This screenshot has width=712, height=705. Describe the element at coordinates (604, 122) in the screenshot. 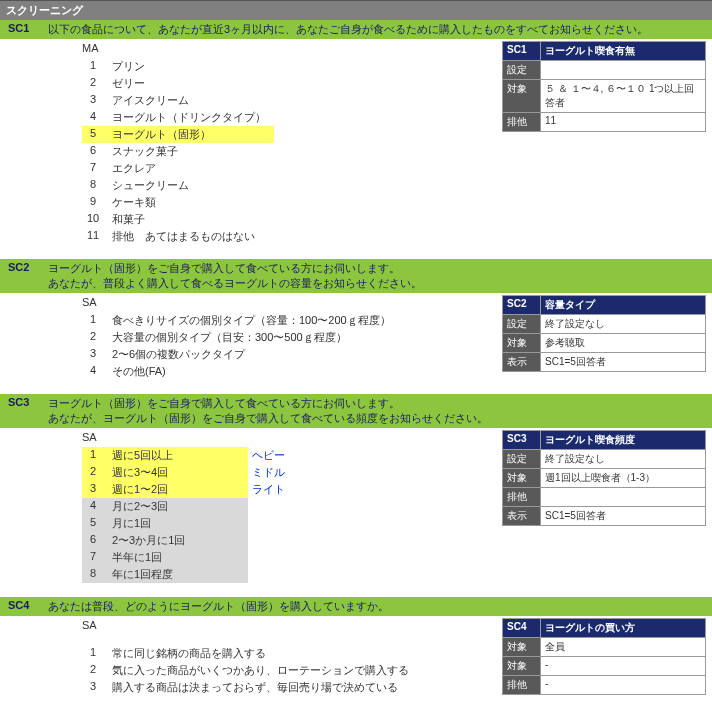

I see `meta-row: 排他11` at that location.